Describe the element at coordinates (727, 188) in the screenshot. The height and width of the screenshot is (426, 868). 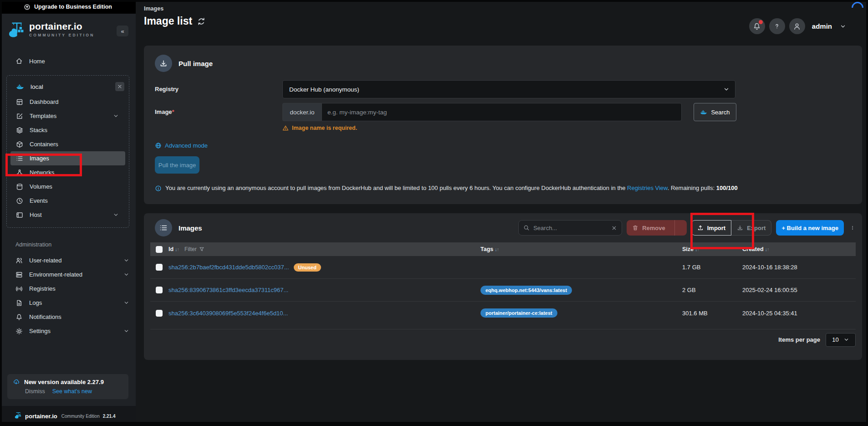
I see `remaining-pulls-value: 100/100` at that location.